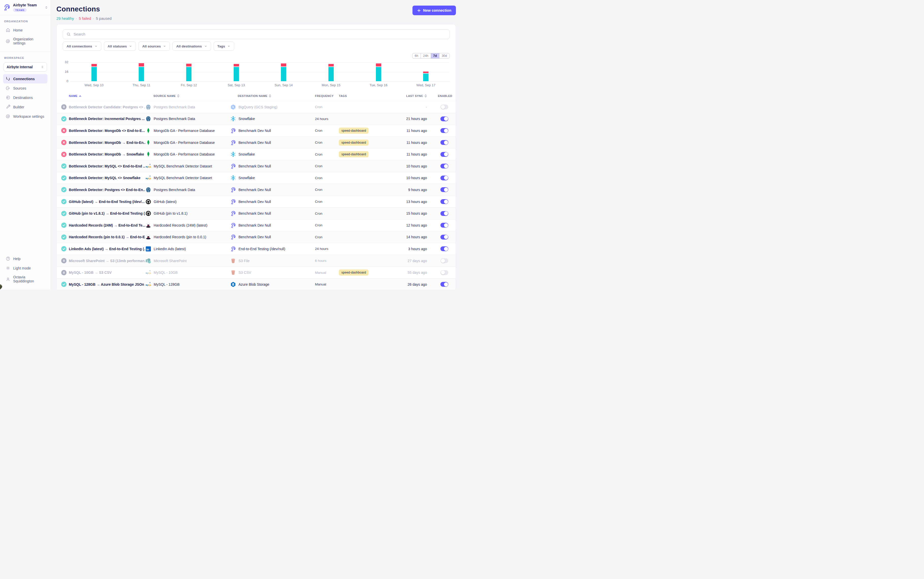 The height and width of the screenshot is (579, 924). I want to click on connection-row: Bottleneck Detector: Incremental Postgre…, so click(256, 119).